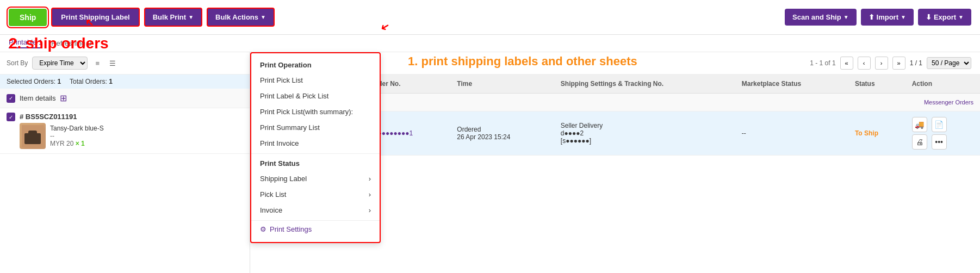 This screenshot has width=980, height=273. What do you see at coordinates (822, 63) in the screenshot?
I see `page-range: 1 - 1 of 1` at bounding box center [822, 63].